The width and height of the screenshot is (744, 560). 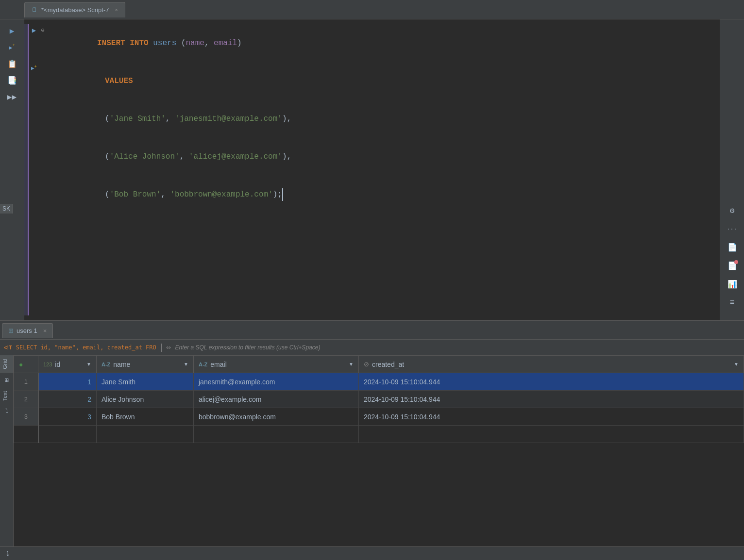 What do you see at coordinates (186, 364) in the screenshot?
I see `name-filter-icon: ▼` at bounding box center [186, 364].